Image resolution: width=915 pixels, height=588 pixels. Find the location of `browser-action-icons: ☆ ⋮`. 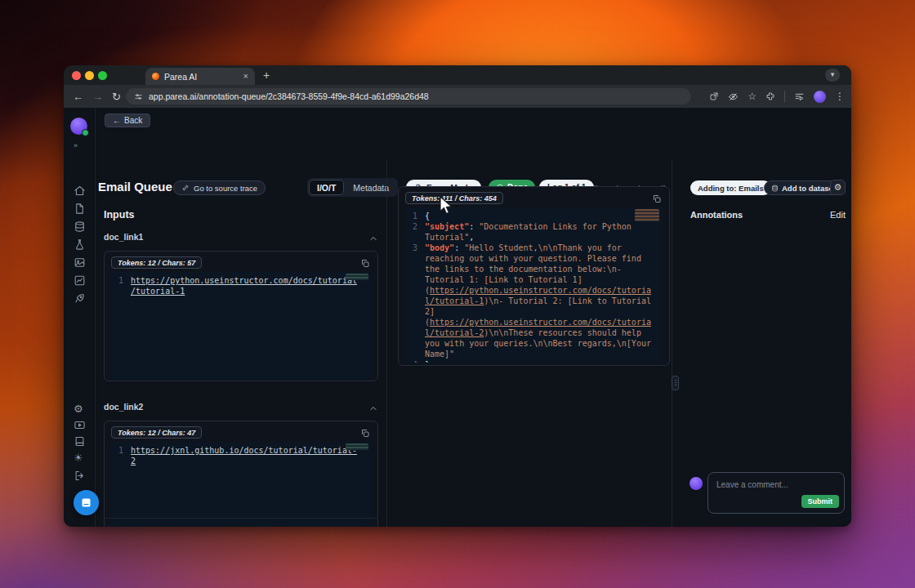

browser-action-icons: ☆ ⋮ is located at coordinates (777, 96).